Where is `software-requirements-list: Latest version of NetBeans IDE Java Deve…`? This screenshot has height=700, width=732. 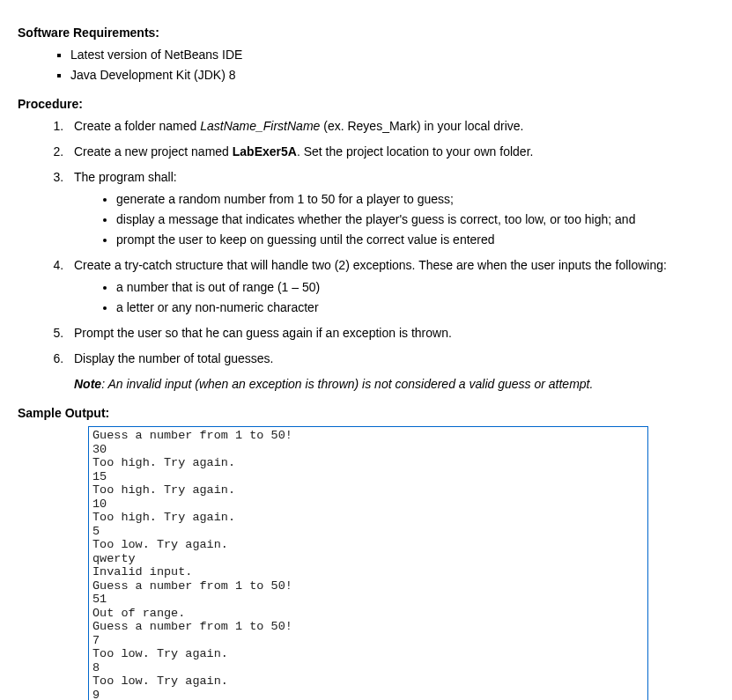
software-requirements-list: Latest version of NetBeans IDE Java Deve… is located at coordinates (366, 65).